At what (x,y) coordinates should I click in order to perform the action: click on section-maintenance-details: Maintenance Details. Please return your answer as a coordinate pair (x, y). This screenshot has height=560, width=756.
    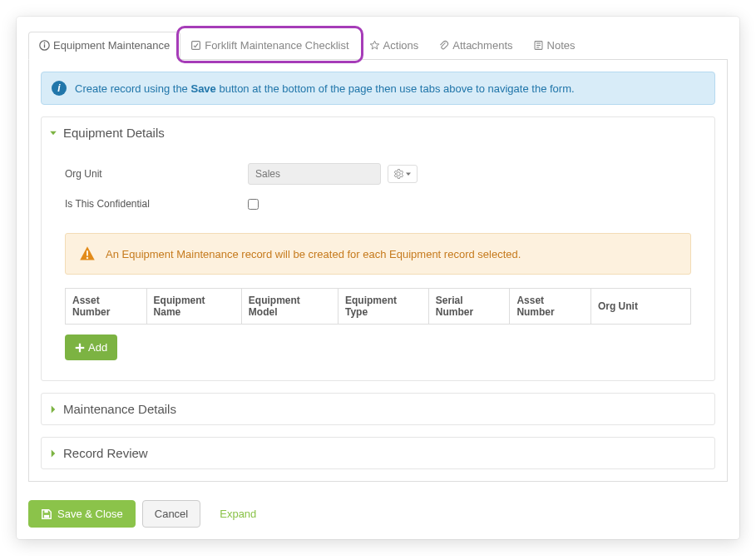
    Looking at the image, I should click on (378, 409).